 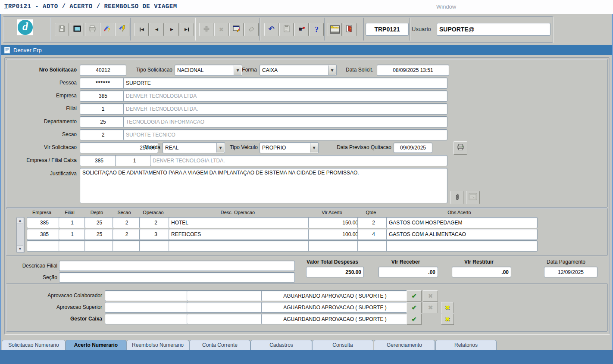 I want to click on image-button, so click(x=473, y=197).